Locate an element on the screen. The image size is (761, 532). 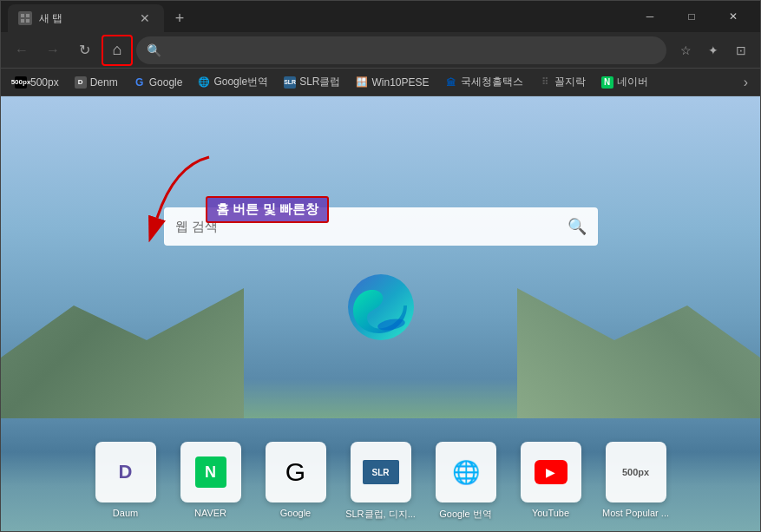
bookmark-gojirak: ⠿ 꼴지락 is located at coordinates (562, 82).